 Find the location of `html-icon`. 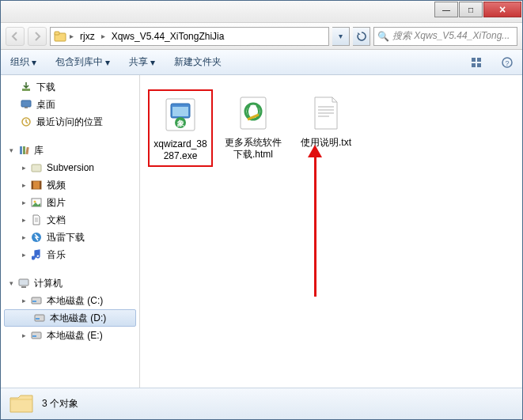

html-icon is located at coordinates (253, 113).